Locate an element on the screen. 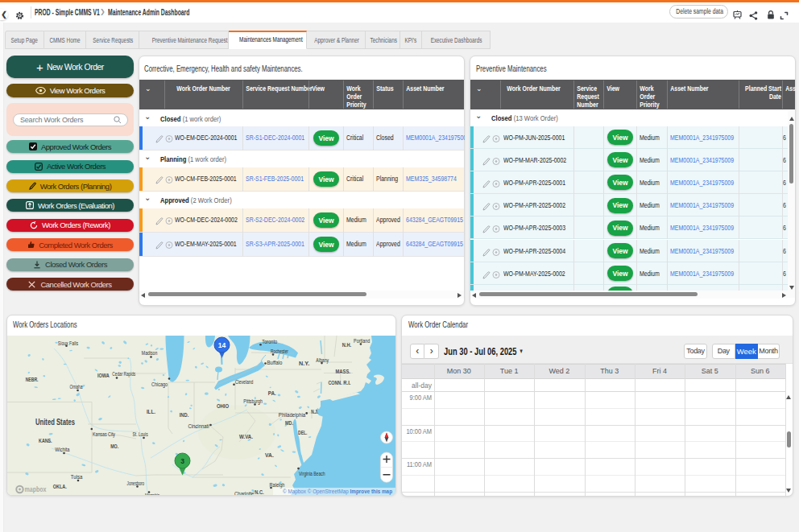  svg-text: Rochester is located at coordinates (279, 351).